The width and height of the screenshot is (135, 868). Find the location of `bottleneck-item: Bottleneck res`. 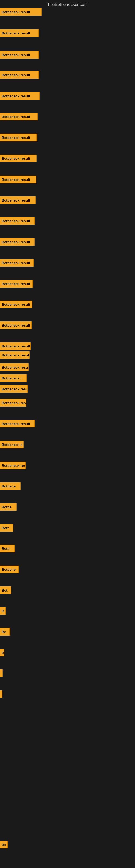

bottleneck-item: Bottleneck res is located at coordinates (13, 403).